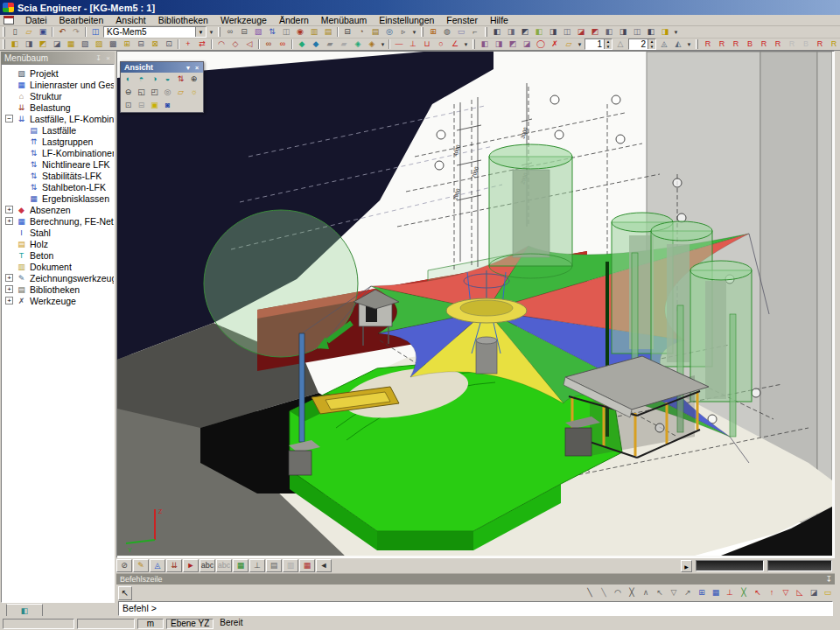 This screenshot has width=840, height=630. I want to click on sel-filter-11: ⊠, so click(155, 44).